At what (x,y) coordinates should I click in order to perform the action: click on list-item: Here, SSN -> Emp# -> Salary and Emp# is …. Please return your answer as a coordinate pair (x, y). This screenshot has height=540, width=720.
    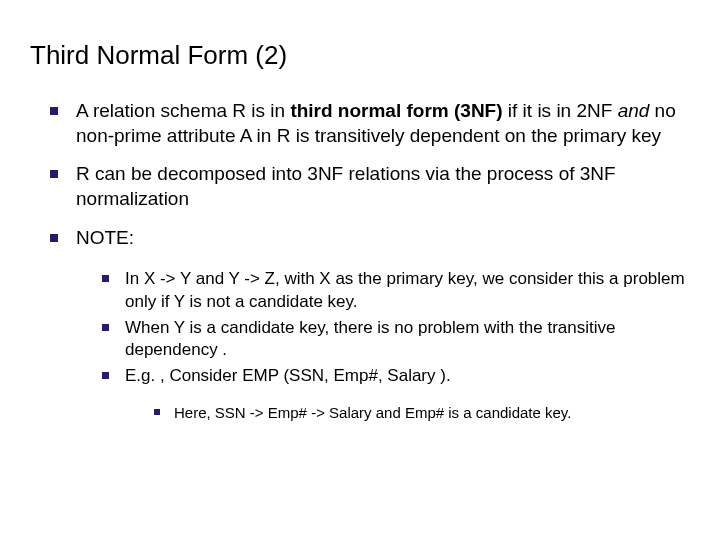
    Looking at the image, I should click on (360, 413).